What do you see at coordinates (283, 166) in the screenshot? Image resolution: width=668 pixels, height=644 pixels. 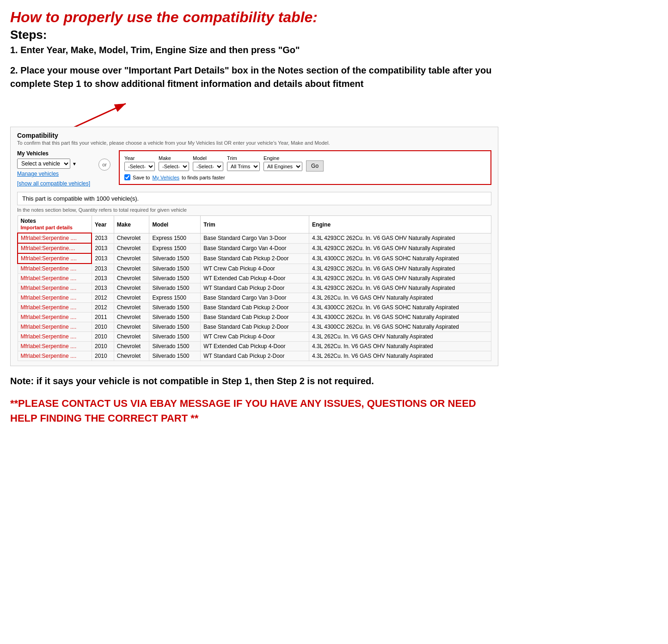 I see `engine-select: All Engines` at bounding box center [283, 166].